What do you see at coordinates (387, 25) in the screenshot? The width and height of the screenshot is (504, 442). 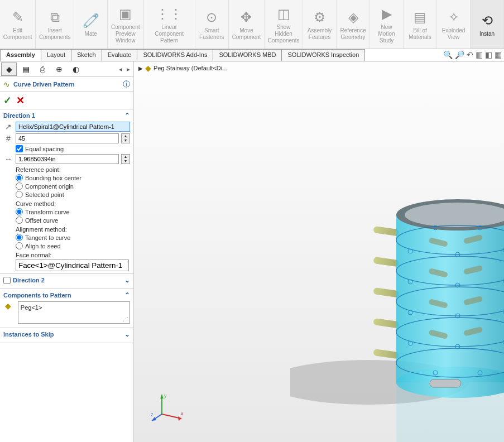 I see `ribbon-motion-study: ▶NewMotionStudy` at bounding box center [387, 25].